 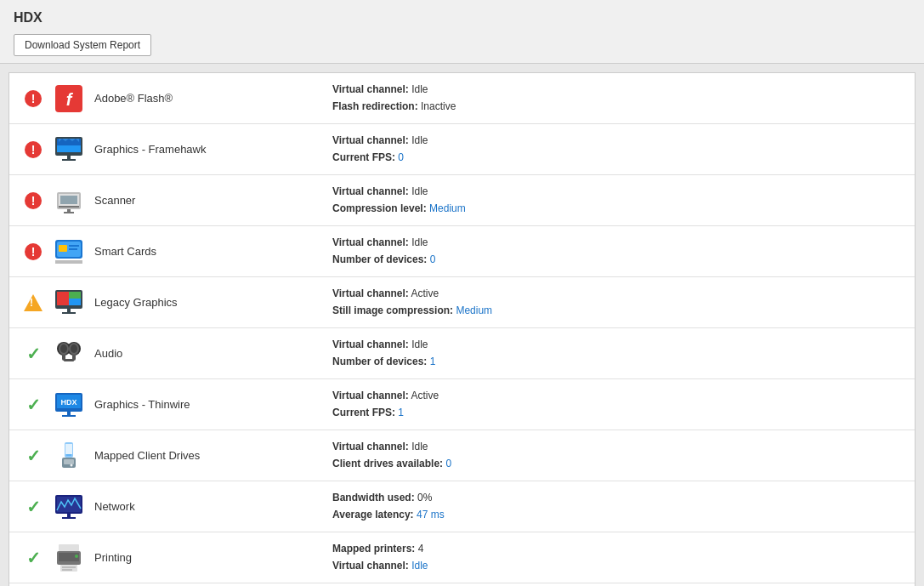 I want to click on table-row: ! ScannerVirtual channel: IdleCompressio…, so click(x=462, y=201).